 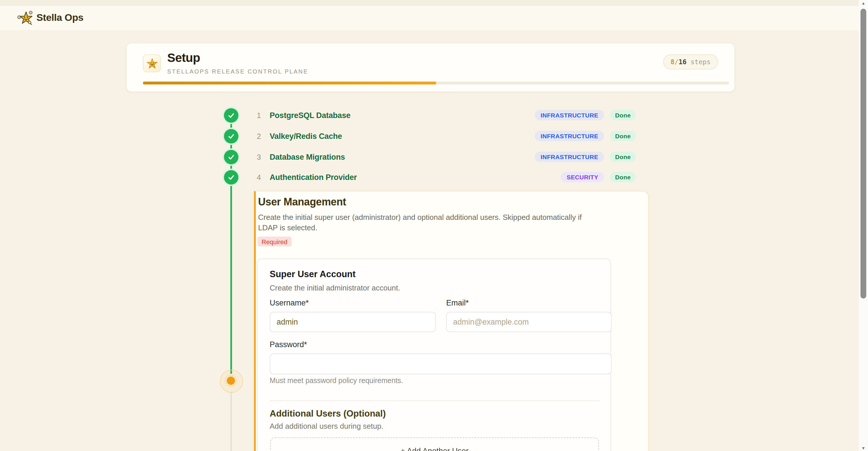 I want to click on section-description: Create the initial super user (administr…, so click(x=425, y=222).